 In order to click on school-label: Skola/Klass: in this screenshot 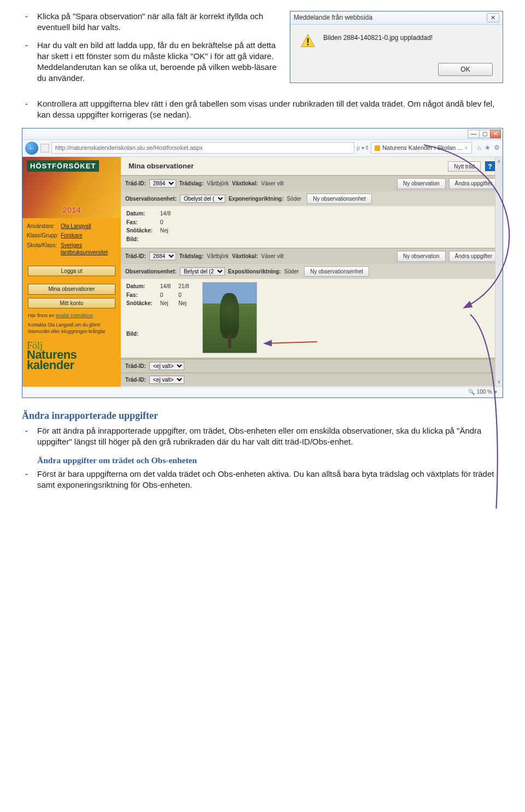, I will do `click(44, 249)`.